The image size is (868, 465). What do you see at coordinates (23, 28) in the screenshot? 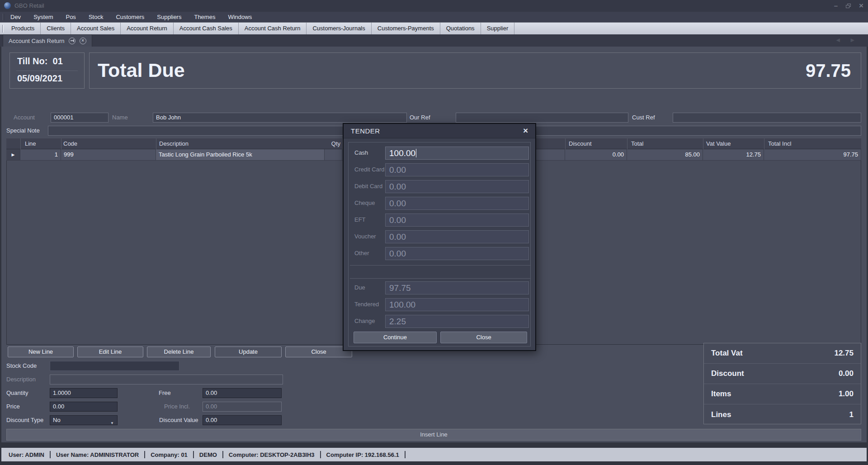
I see `toolbar-tab-products: Products` at bounding box center [23, 28].